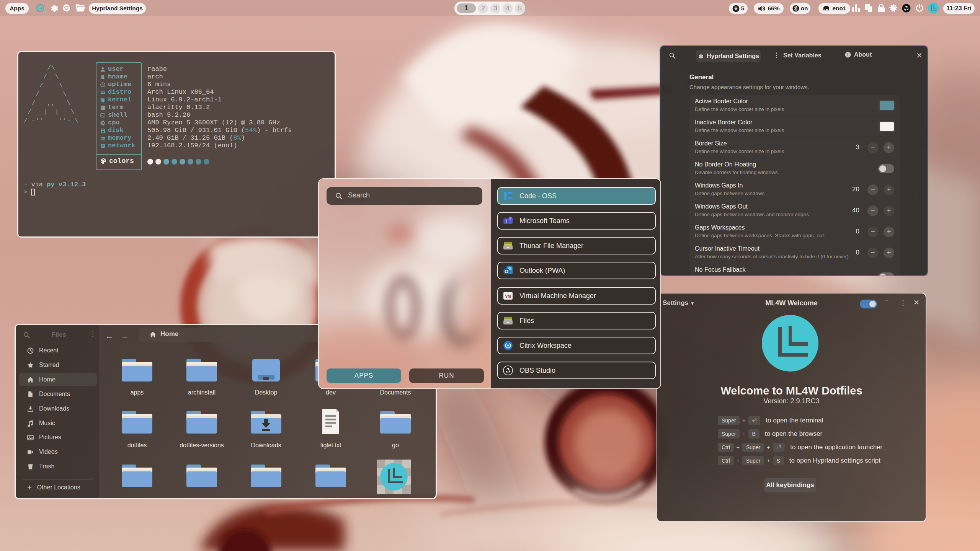 Image resolution: width=980 pixels, height=551 pixels. I want to click on svg-text: T, so click(506, 221).